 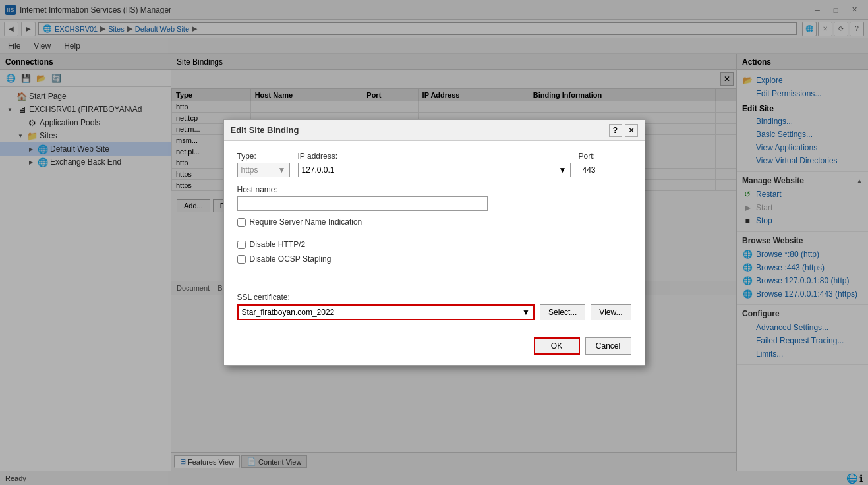 I want to click on ocsp-label: Disable OCSP Stapling, so click(x=291, y=259).